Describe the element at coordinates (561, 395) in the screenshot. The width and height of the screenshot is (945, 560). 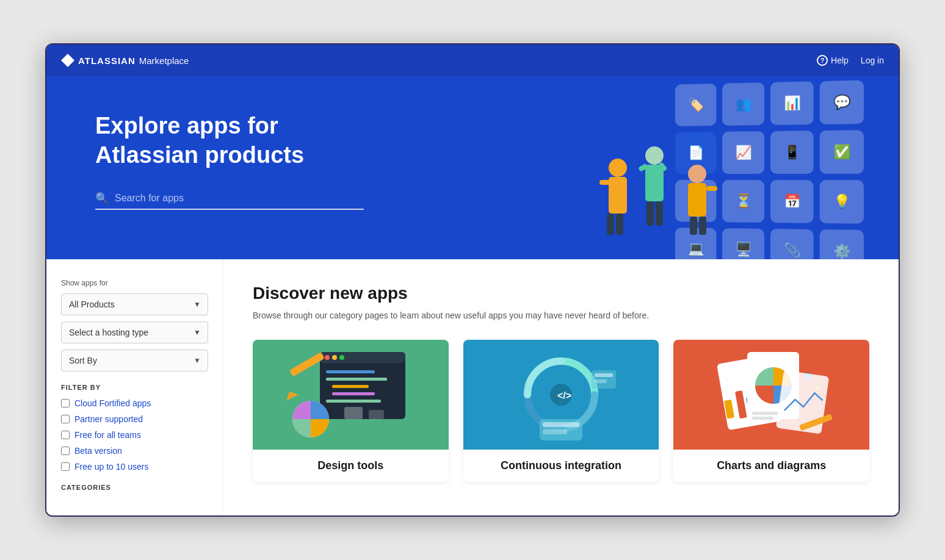
I see `ci-svg: </>` at that location.